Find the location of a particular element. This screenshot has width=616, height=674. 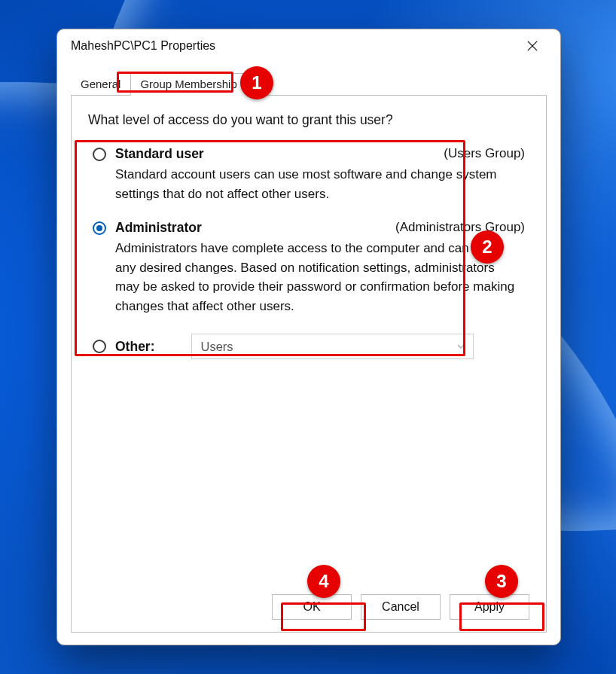

close-icon is located at coordinates (532, 46).